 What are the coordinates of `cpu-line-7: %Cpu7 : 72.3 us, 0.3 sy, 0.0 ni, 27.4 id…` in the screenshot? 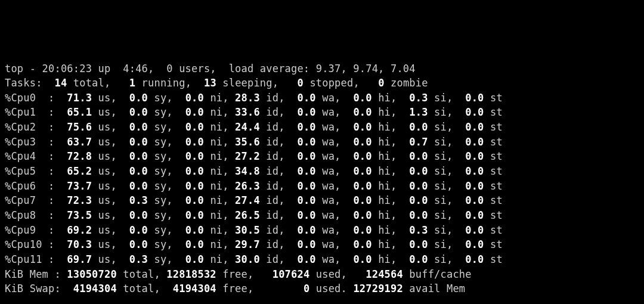 It's located at (322, 200).